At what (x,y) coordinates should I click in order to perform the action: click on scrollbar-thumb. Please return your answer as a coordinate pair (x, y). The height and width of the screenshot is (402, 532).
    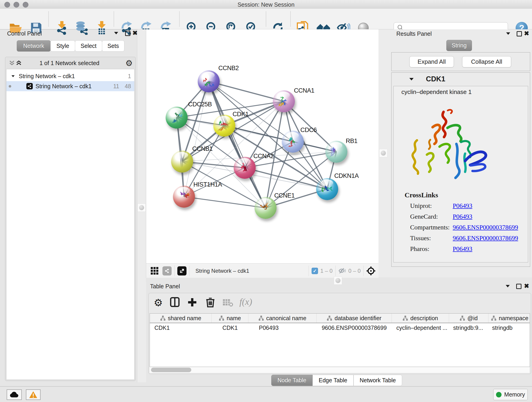
    Looking at the image, I should click on (171, 370).